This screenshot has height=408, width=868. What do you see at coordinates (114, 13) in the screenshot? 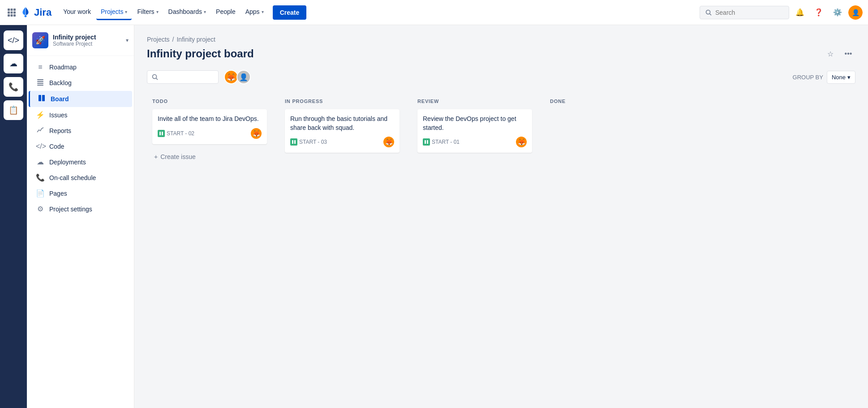
I see `projects-nav: Projects ▾` at bounding box center [114, 13].